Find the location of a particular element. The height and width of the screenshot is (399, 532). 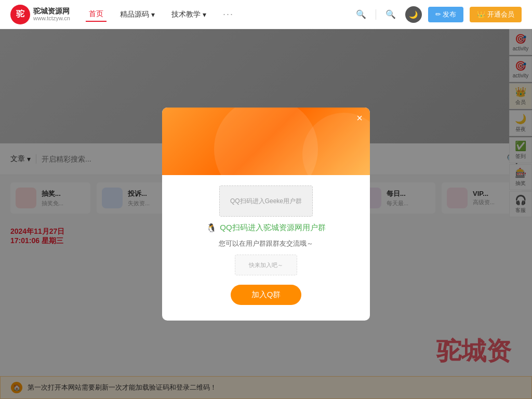

modal-body: QQ扫码进入Geeke用户群 🐧 QQ扫码进入驼城资源网用户群 您可以在用户群跟… is located at coordinates (266, 248).